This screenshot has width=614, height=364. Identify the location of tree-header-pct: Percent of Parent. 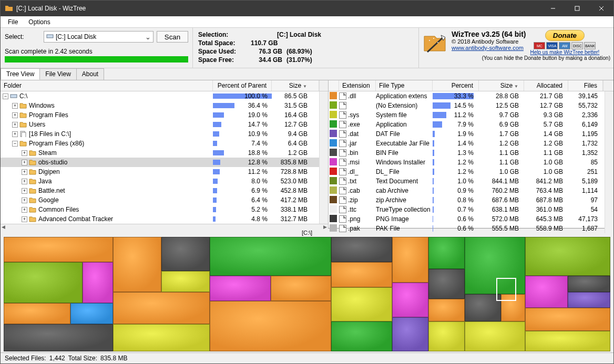
(242, 86).